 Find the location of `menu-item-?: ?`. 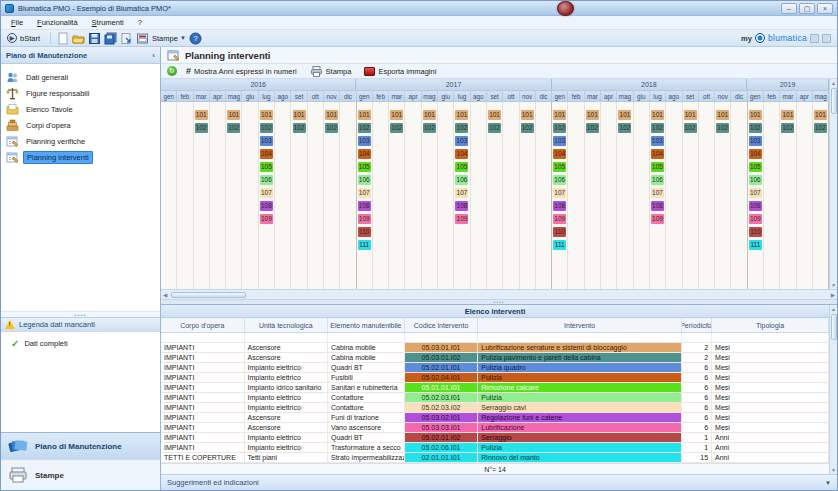

menu-item-?: ? is located at coordinates (140, 22).